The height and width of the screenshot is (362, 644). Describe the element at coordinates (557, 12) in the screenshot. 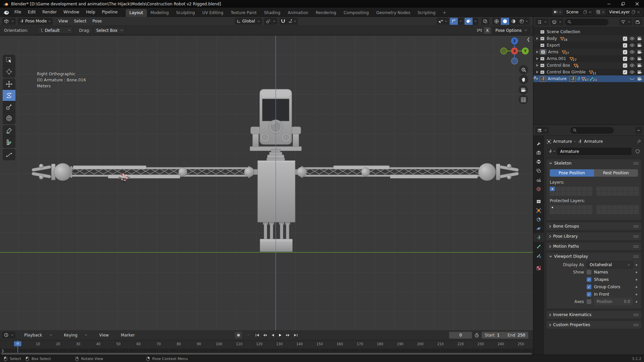

I see `scene-picker-button` at that location.